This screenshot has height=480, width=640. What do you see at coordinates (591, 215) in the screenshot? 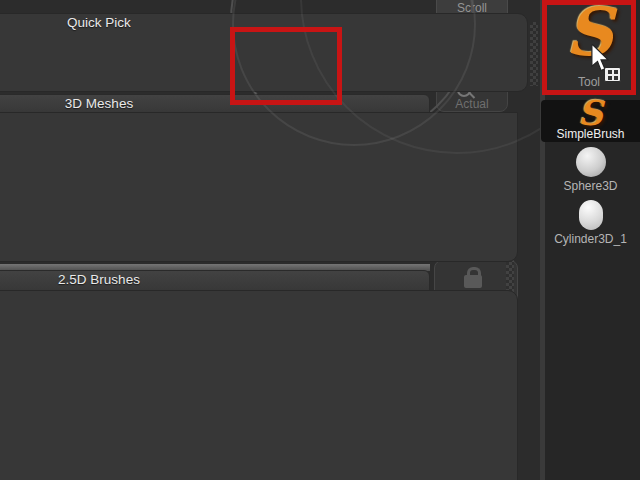
I see `rounded-cylinder-icon` at bounding box center [591, 215].